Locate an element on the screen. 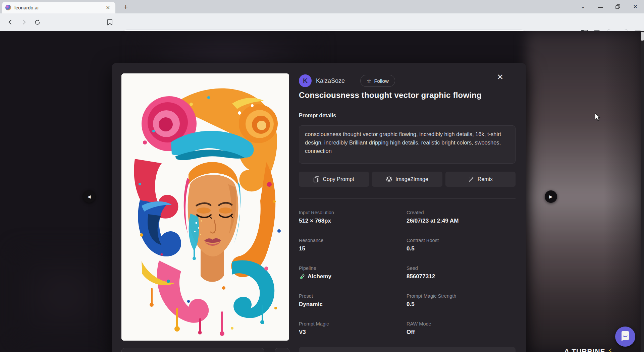  action-buttons: Copy Prompt Image2Image Remix is located at coordinates (407, 179).